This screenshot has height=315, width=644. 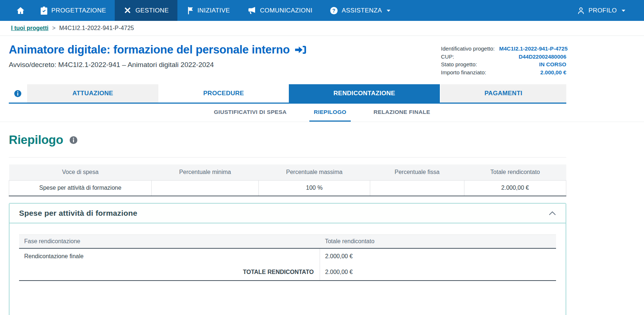 I want to click on nav-item-home, so click(x=21, y=10).